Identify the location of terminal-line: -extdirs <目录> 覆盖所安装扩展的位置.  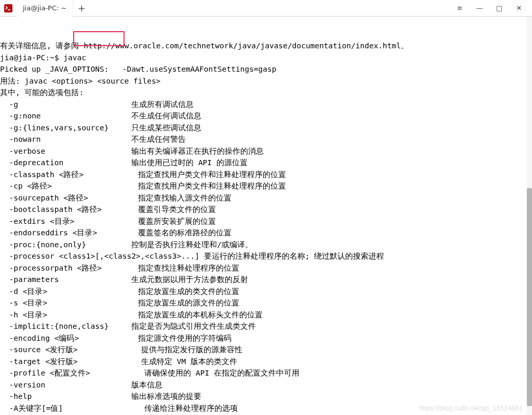
(266, 221).